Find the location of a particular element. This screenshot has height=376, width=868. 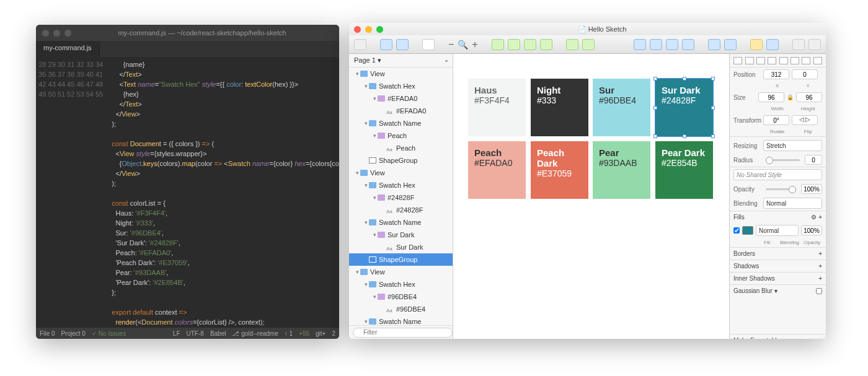

layer-row: ▾Sur Dark is located at coordinates (401, 235).